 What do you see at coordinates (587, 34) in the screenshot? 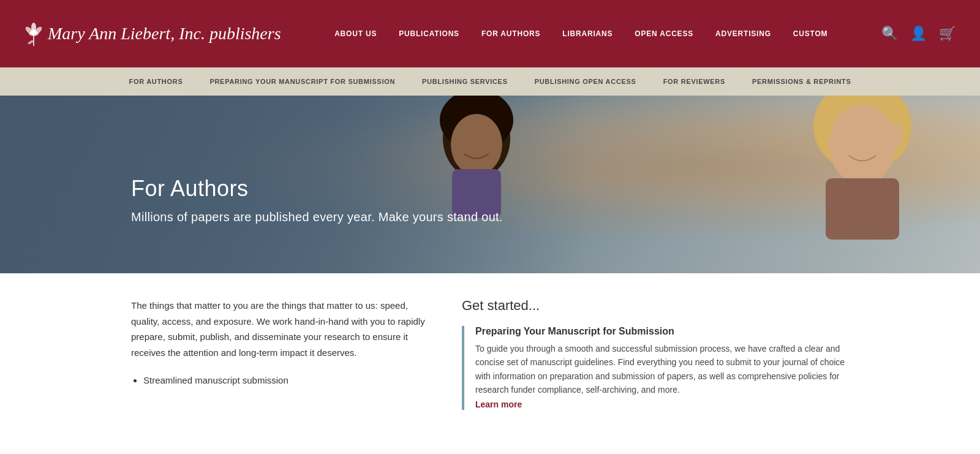
I see `nav-item-librarians: LIBRARIANS` at bounding box center [587, 34].